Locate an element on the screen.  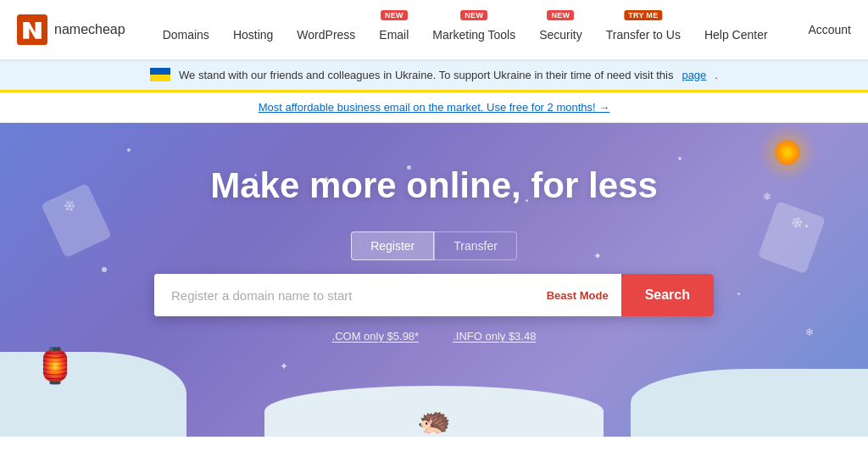
price-hint-com-text: .COM only $5.98* is located at coordinates (376, 336).